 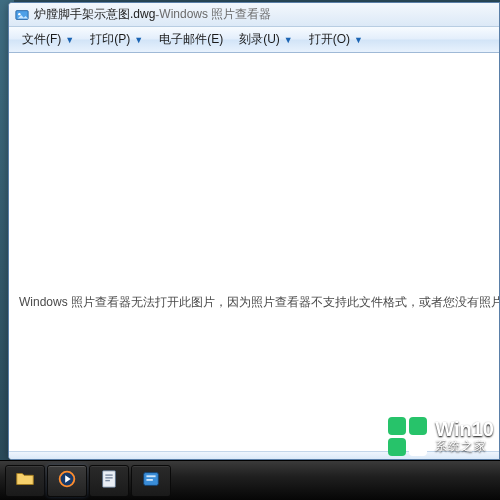 What do you see at coordinates (151, 481) in the screenshot?
I see `gen-icon` at bounding box center [151, 481].